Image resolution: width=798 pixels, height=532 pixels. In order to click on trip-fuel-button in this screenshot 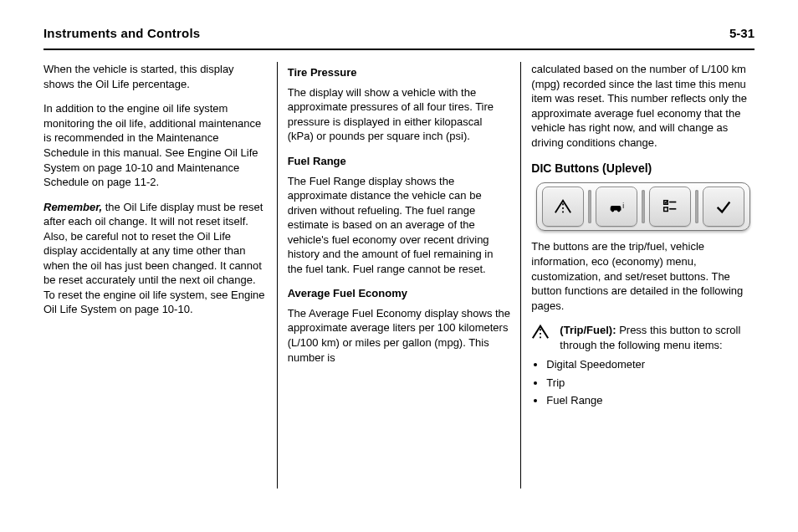, I will do `click(563, 207)`.